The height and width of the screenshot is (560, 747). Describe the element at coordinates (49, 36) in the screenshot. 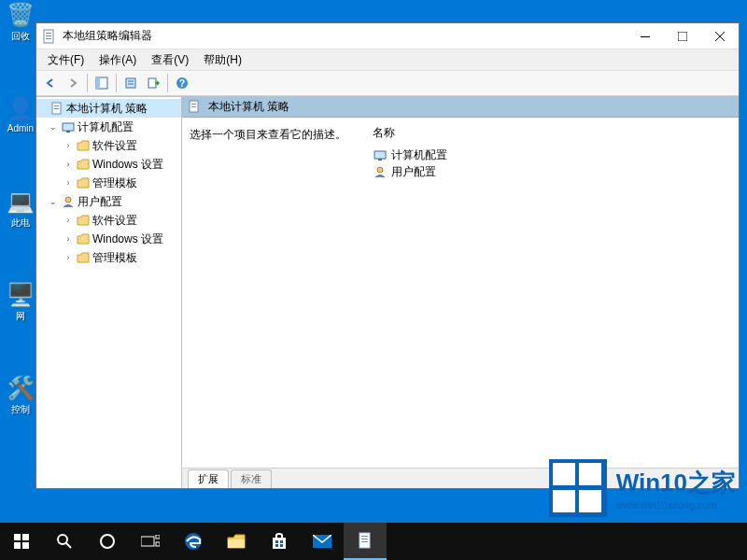

I see `app-icon` at that location.